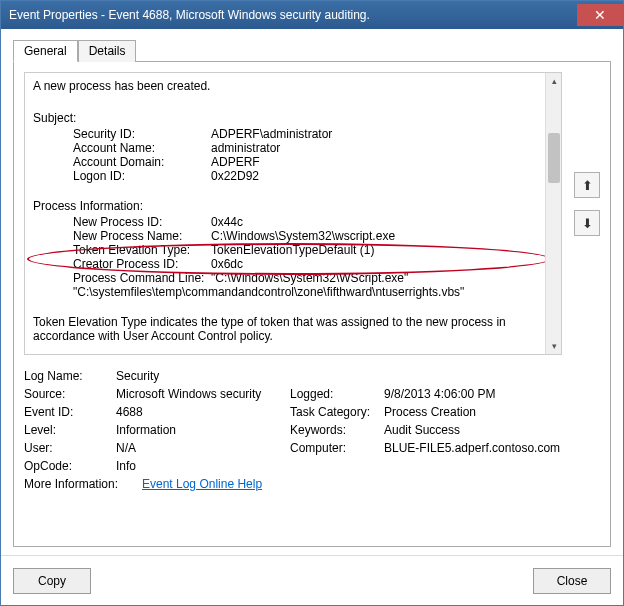  What do you see at coordinates (142, 264) in the screenshot?
I see `lbl-creator-pid: Creator Process ID:` at bounding box center [142, 264].